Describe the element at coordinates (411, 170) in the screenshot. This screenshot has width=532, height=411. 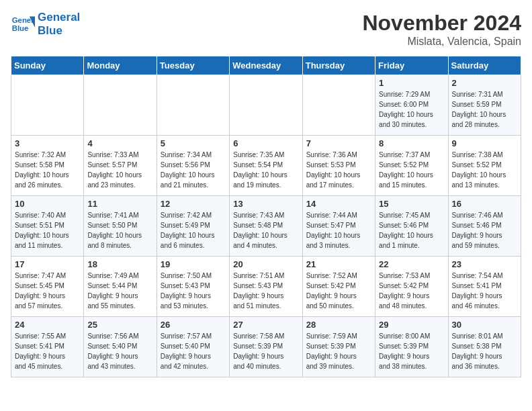
I see `day-info: Sunrise: 7:37 AM Sunset: 5:52 PM Dayligh…` at that location.